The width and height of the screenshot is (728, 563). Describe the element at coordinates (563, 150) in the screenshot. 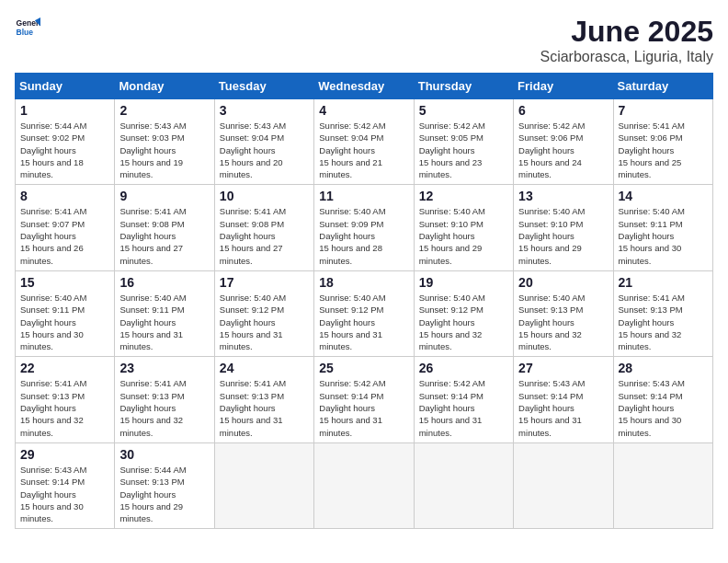

I see `day-info: Sunrise: 5:42 AM Sunset: 9:06 PM Dayligh…` at that location.